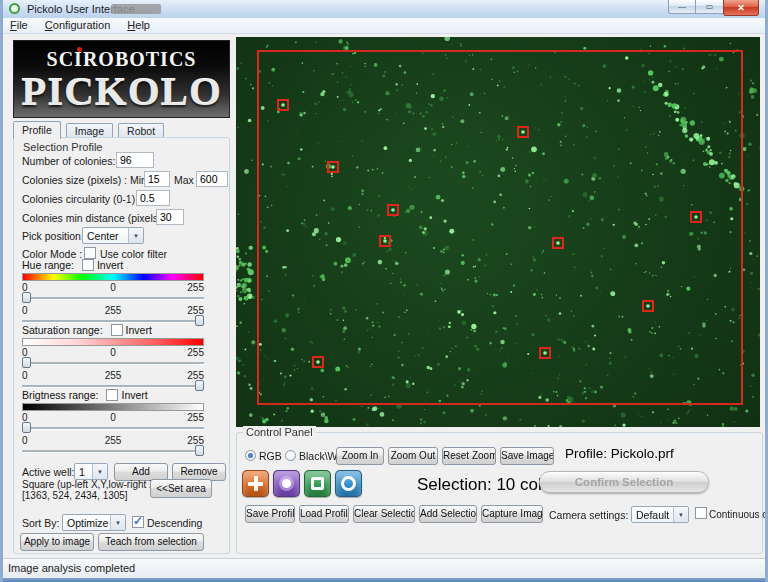  What do you see at coordinates (256, 484) in the screenshot?
I see `plus-icon` at bounding box center [256, 484].